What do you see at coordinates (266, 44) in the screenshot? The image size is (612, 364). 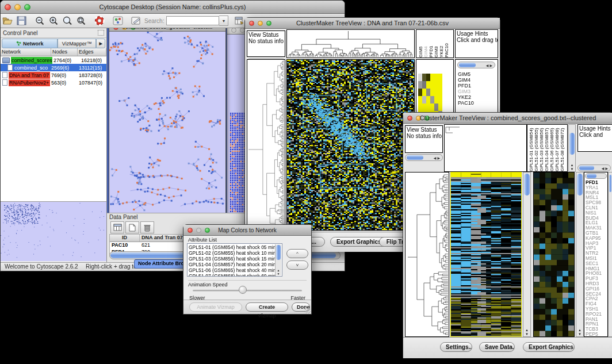 I see `tv1-view-status-panel: View Status No status info f` at bounding box center [266, 44].